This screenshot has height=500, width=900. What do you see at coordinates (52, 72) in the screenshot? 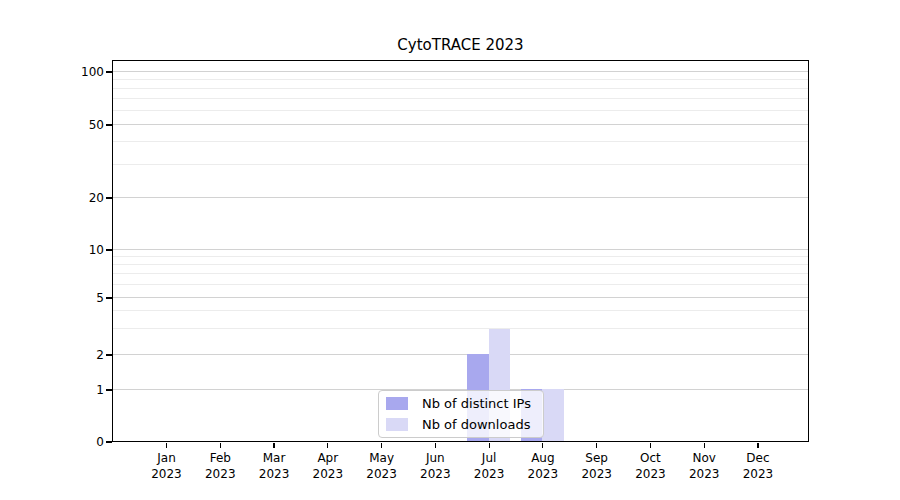
I see `y-tick-label: 100` at bounding box center [52, 72].